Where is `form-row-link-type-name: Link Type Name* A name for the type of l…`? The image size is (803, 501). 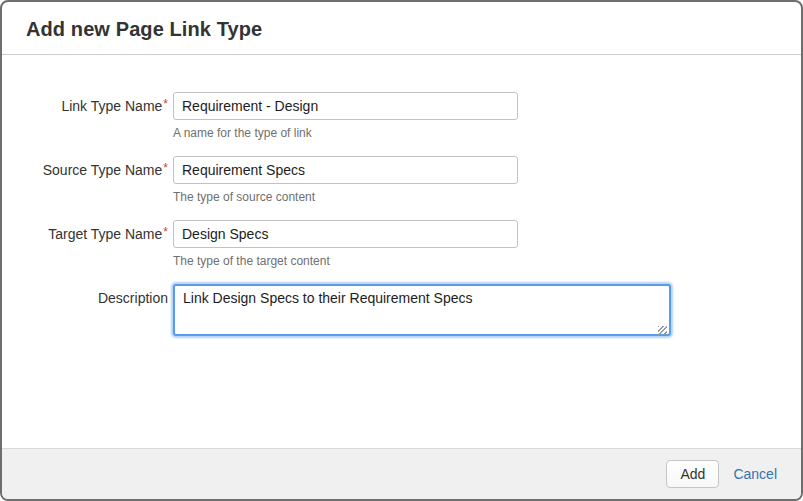 form-row-link-type-name: Link Type Name* A name for the type of l… is located at coordinates (402, 116).